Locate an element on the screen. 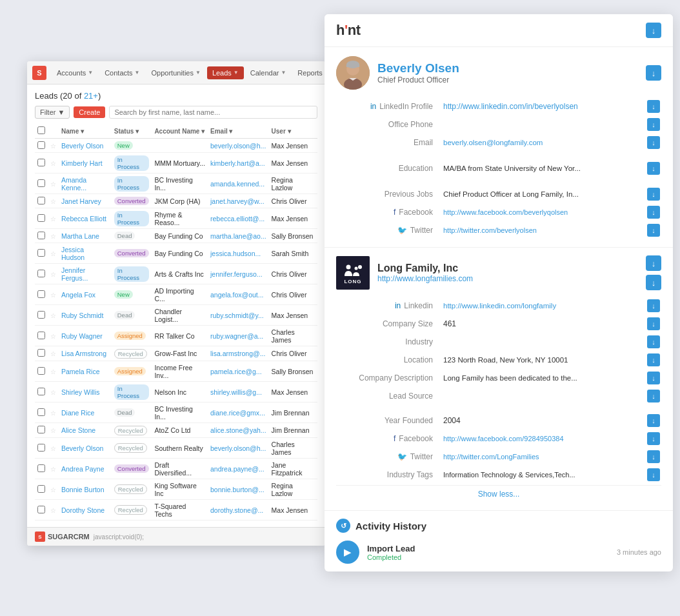 The height and width of the screenshot is (616, 680). lead-name-link: Lisa Armstrong is located at coordinates (84, 353).